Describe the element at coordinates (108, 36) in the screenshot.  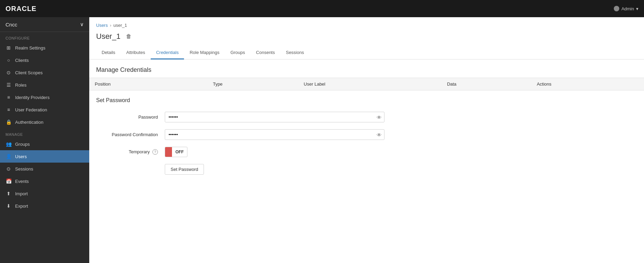
I see `page-title: User_1` at that location.